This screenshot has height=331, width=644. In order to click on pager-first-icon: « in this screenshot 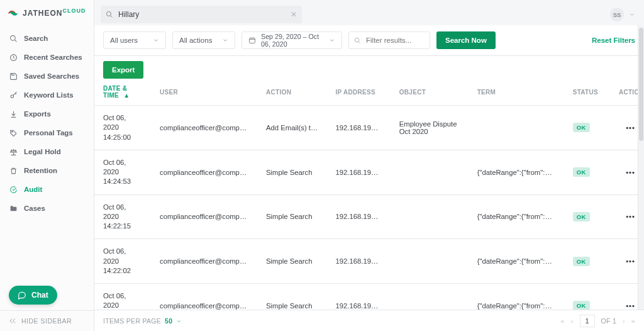, I will do `click(563, 321)`.